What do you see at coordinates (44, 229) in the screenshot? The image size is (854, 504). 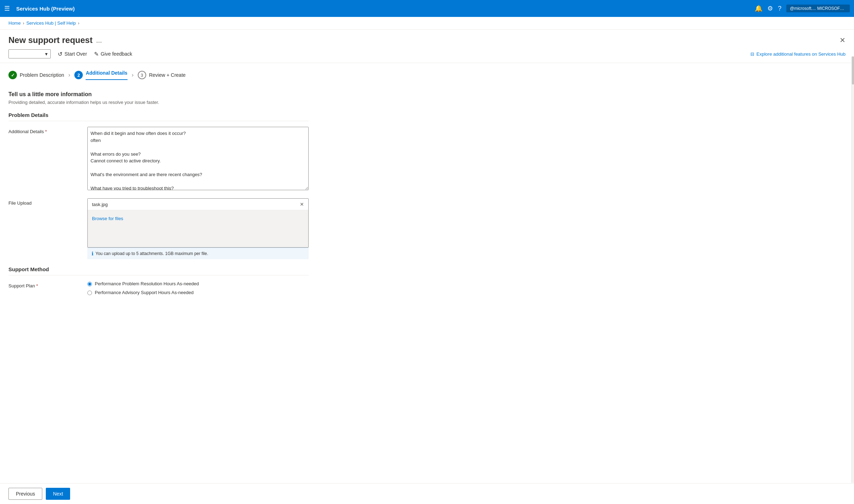 I see `file-upload-label: File Upload` at bounding box center [44, 229].